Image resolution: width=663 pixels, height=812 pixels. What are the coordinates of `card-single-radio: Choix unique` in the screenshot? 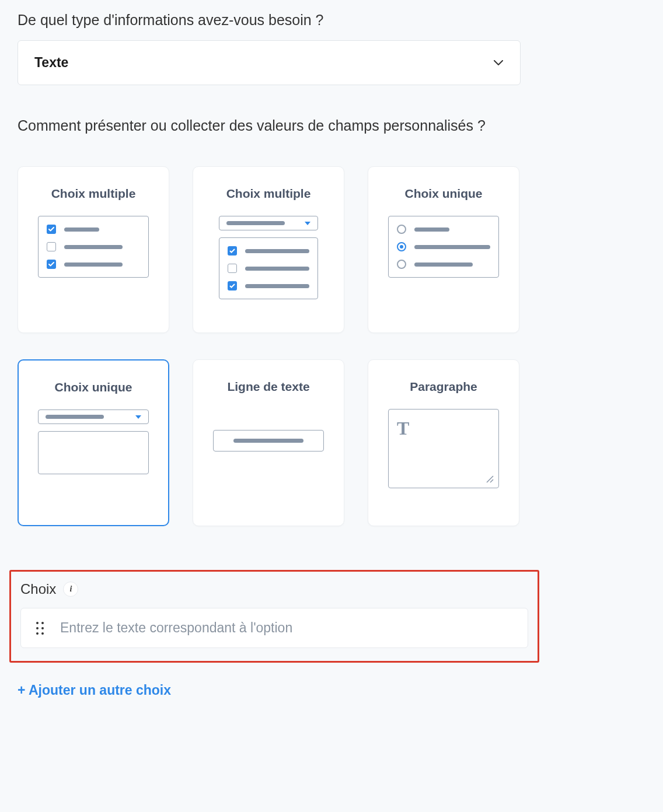 It's located at (444, 250).